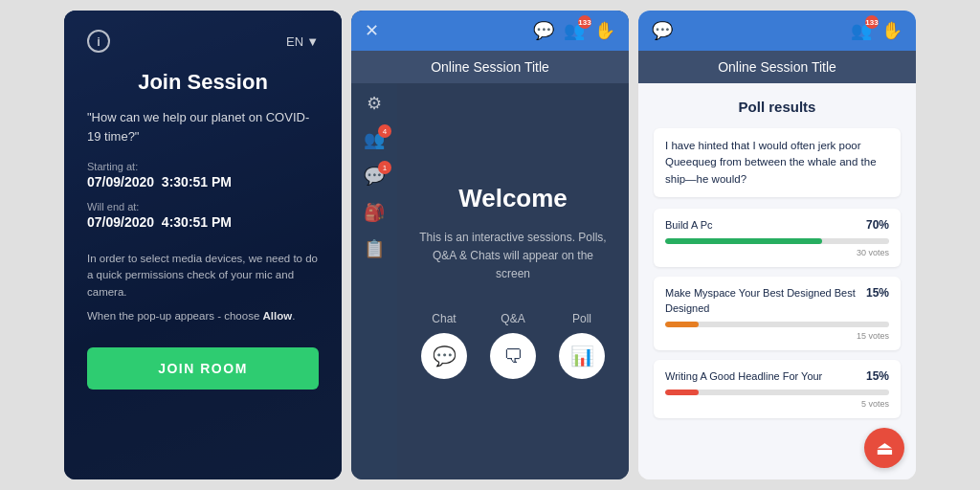 The height and width of the screenshot is (490, 980). Describe the element at coordinates (744, 241) in the screenshot. I see `poll-option-1-bar` at that location.